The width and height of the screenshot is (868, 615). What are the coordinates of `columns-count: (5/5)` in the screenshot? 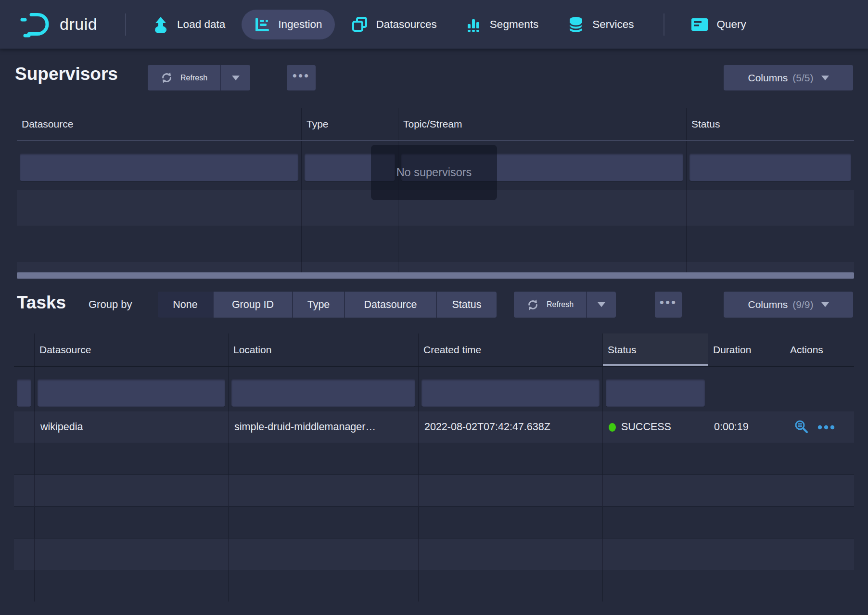 It's located at (803, 78).